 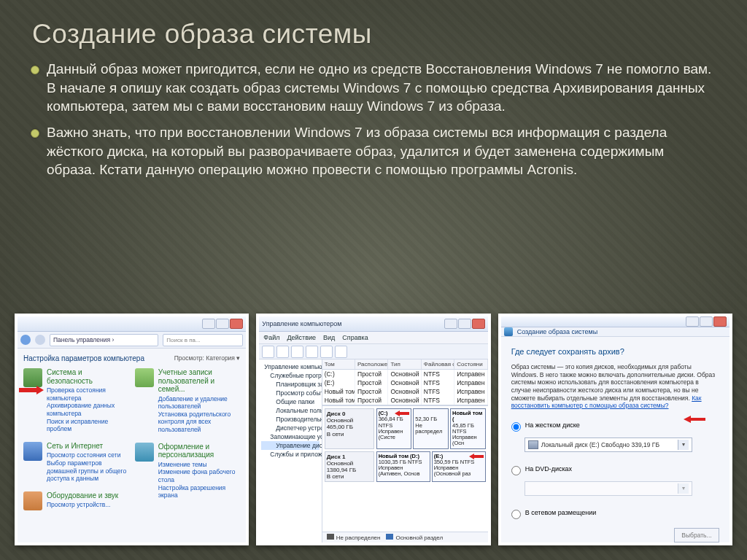 What do you see at coordinates (76, 462) in the screenshot?
I see `cp-item-network: Сеть и ИнтернетПросмотр состояния сети В…` at bounding box center [76, 462].